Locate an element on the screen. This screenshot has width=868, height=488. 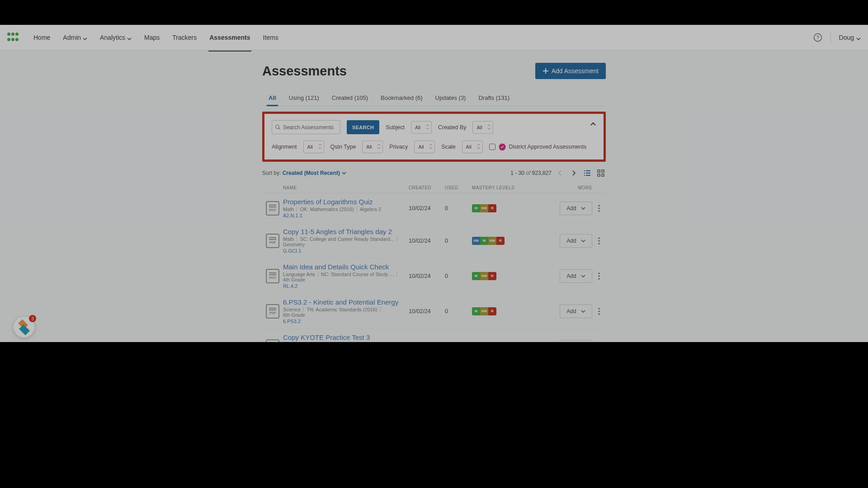
nav-admin: Admin is located at coordinates (75, 38).